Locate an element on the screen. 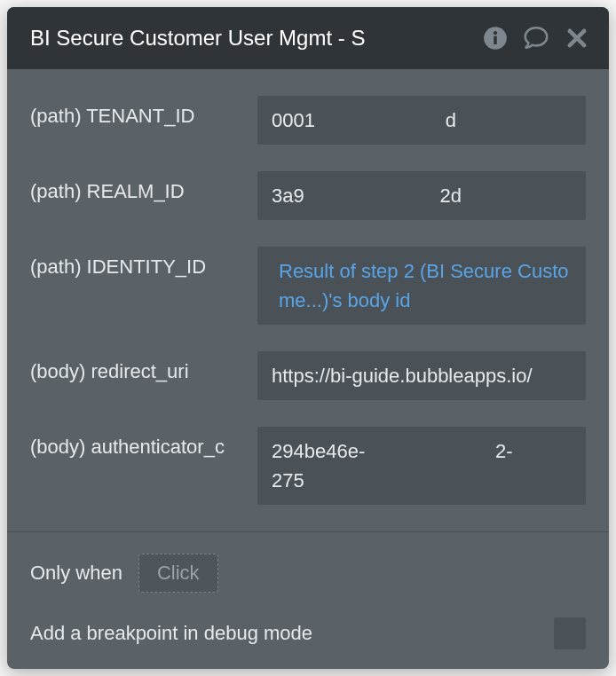  field-input-redirect-uri: https://bi-guide.bubbleapps.io/ is located at coordinates (422, 376).